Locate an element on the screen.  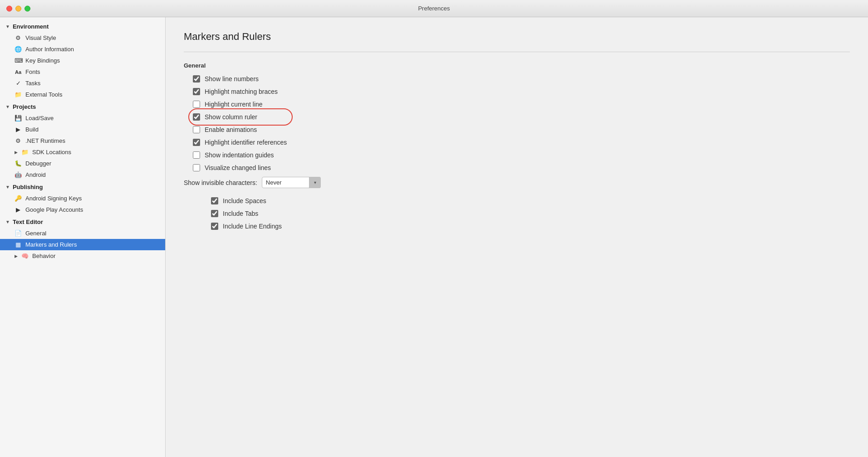
show-column-ruler-label: Show column ruler is located at coordinates (231, 117).